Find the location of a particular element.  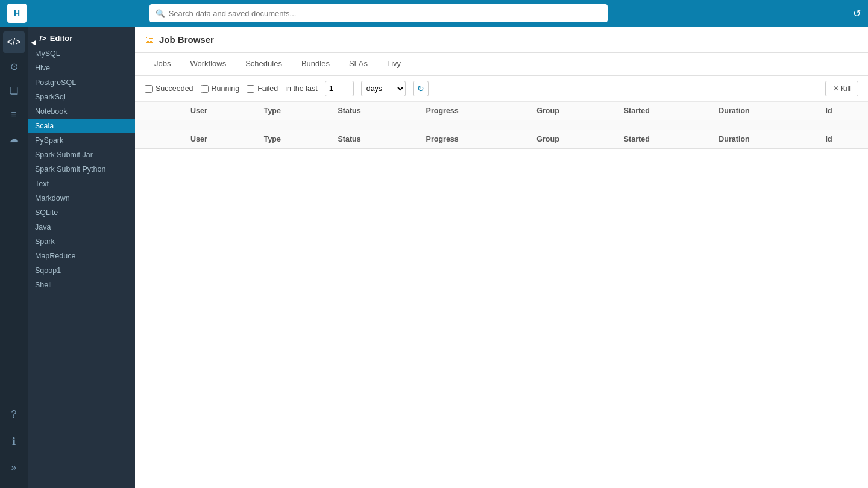

editor-sidebar-item-spark: Spark is located at coordinates (81, 242).